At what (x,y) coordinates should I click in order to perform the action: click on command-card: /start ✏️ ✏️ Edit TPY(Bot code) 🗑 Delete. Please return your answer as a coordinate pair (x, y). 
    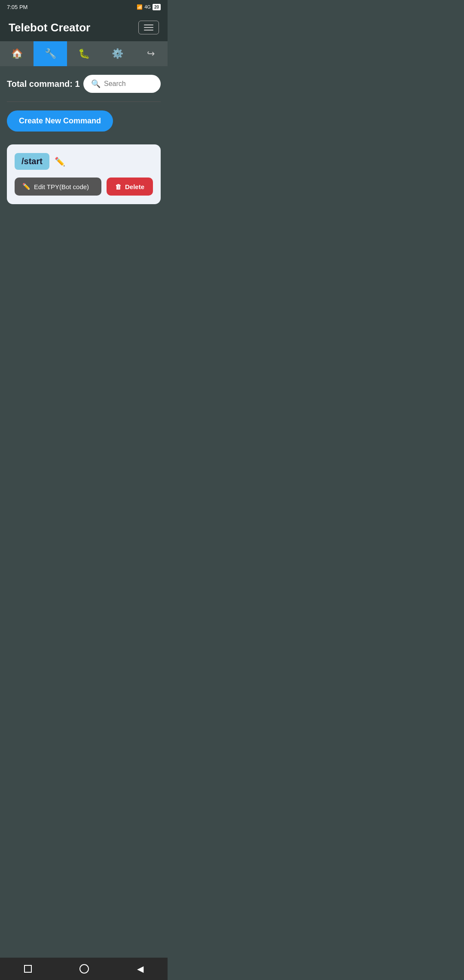
    Looking at the image, I should click on (84, 175).